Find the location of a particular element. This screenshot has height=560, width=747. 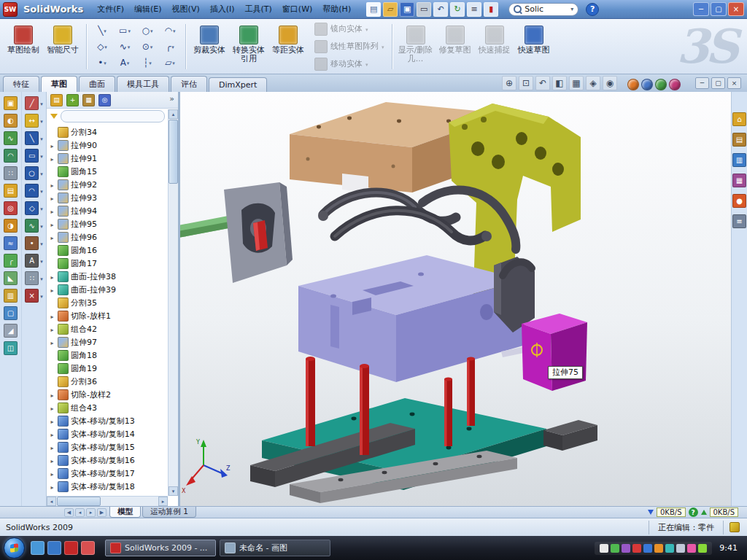

menu-item: 编辑(E) is located at coordinates (148, 9).